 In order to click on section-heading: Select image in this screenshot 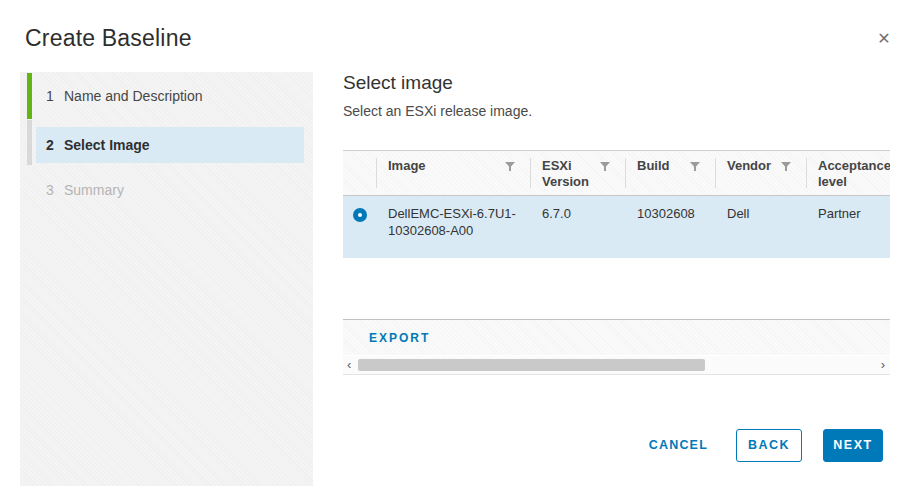, I will do `click(398, 83)`.